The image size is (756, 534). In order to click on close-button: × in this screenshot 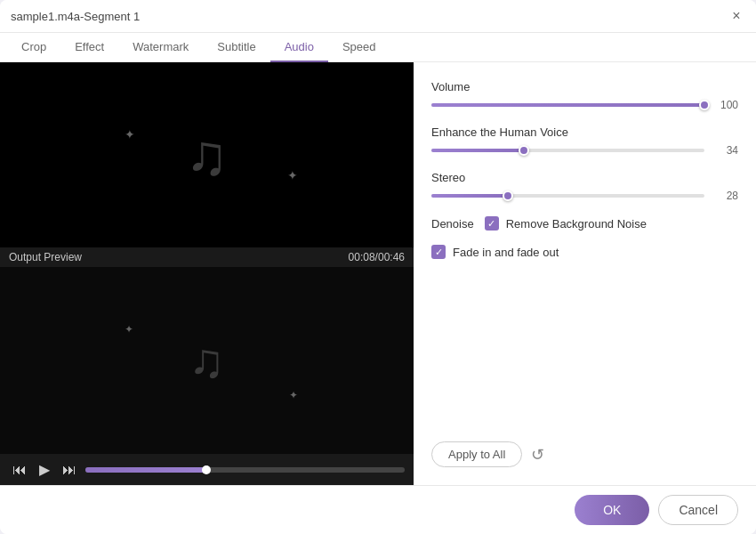, I will do `click(736, 16)`.